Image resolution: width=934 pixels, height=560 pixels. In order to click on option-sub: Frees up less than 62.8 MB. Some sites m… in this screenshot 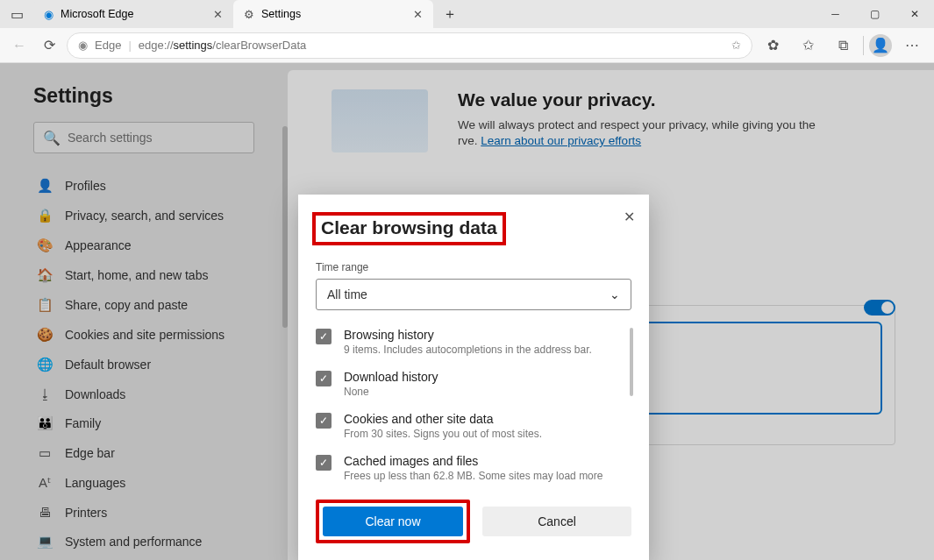, I will do `click(474, 476)`.